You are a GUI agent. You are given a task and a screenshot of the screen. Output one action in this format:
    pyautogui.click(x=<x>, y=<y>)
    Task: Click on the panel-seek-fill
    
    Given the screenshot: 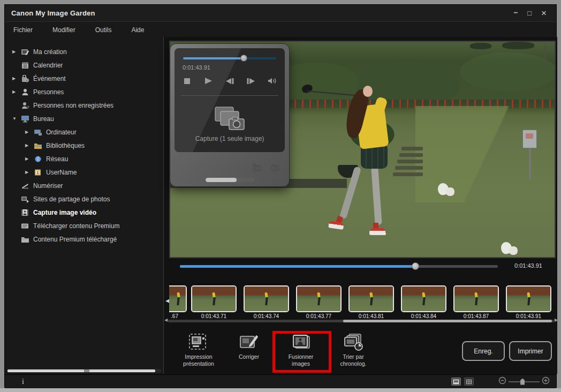 What is the action you would take?
    pyautogui.click(x=213, y=58)
    